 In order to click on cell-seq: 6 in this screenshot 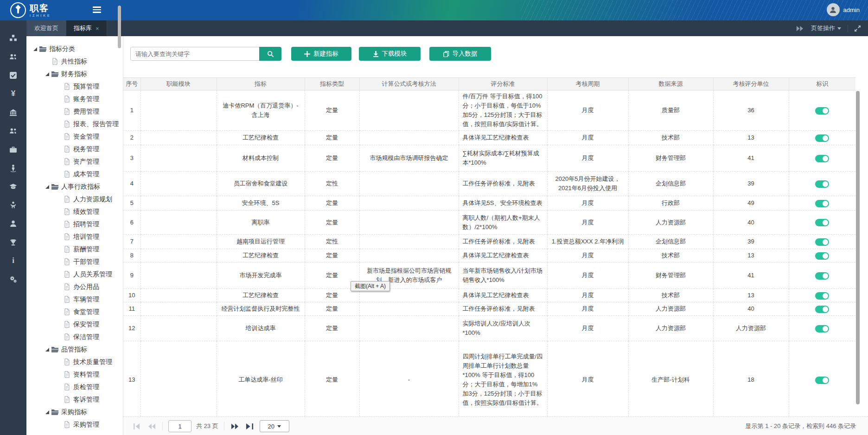, I will do `click(132, 223)`.